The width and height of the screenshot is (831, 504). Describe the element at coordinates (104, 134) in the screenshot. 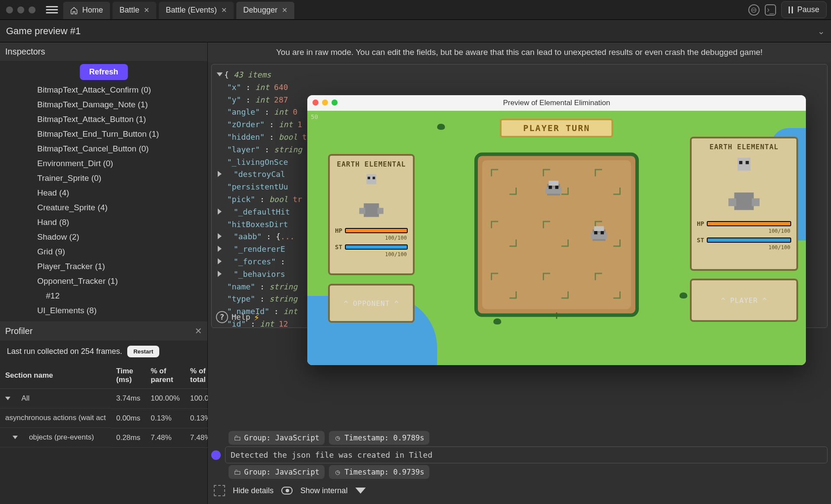

I see `list-item: BitmapText_End_Turn_Button (1)` at that location.